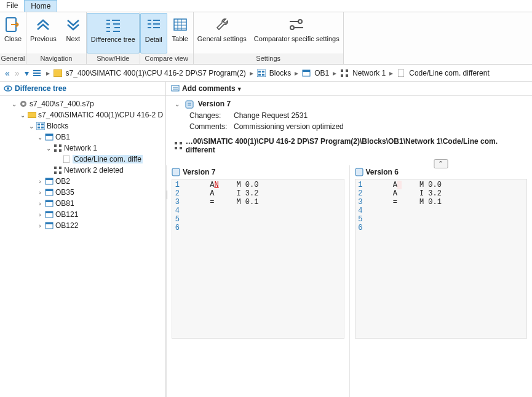 This screenshot has width=532, height=397. I want to click on diff-tree-icon, so click(8, 88).